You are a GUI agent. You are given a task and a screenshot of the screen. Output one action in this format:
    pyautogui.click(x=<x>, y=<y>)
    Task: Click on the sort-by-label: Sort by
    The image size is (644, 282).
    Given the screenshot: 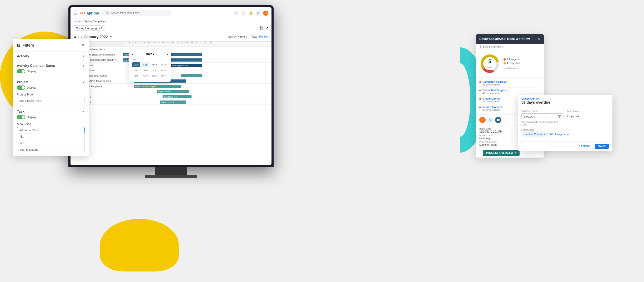 What is the action you would take?
    pyautogui.click(x=233, y=37)
    